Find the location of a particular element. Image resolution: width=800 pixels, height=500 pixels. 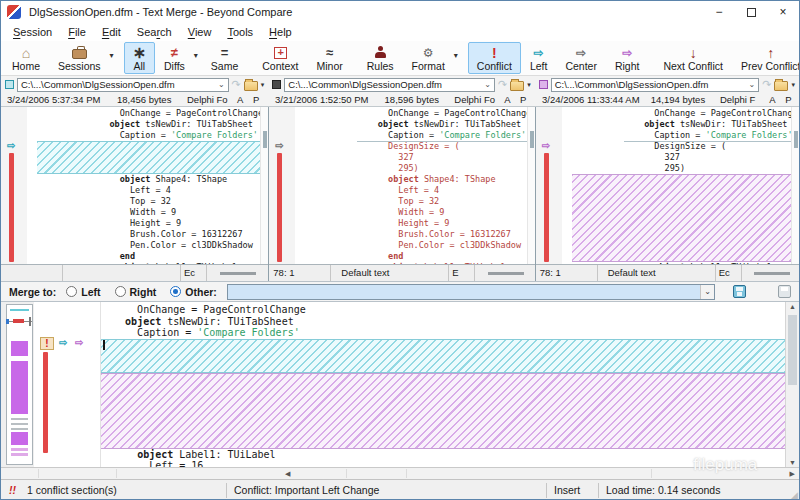

output-horizontal-scrollbar: ◀ ▶ is located at coordinates (400, 473).